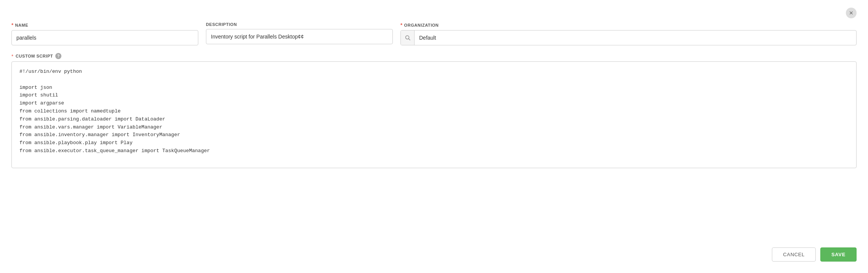 The height and width of the screenshot is (273, 868). Describe the element at coordinates (299, 24) in the screenshot. I see `description-label: DESCRIPTION` at that location.